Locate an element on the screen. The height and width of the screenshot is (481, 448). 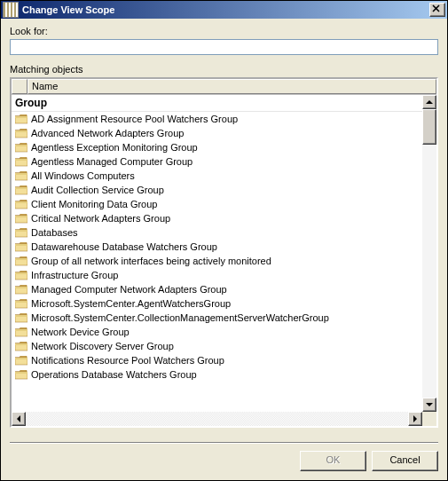
list-item-label: All Windows Computers is located at coordinates (225, 176).